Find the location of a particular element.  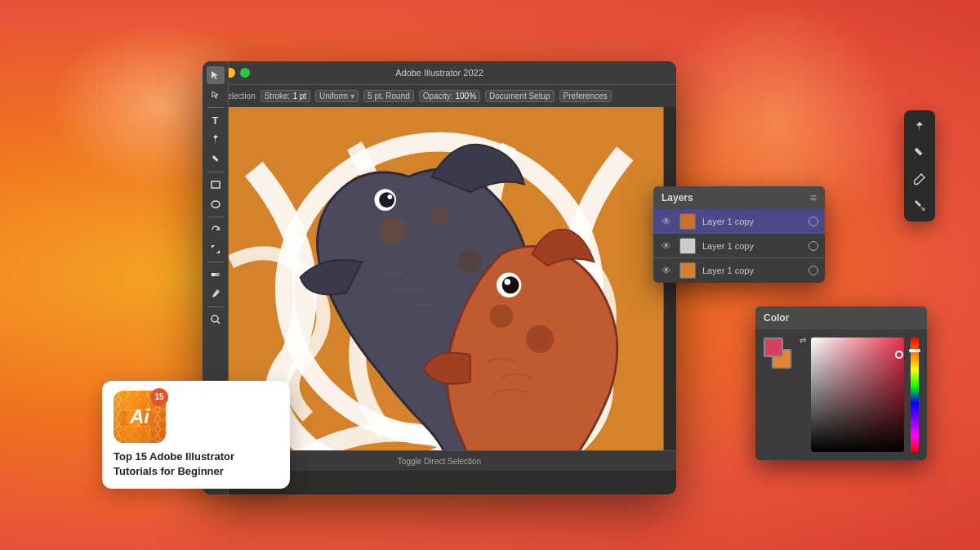

tool-pencil is located at coordinates (216, 159).